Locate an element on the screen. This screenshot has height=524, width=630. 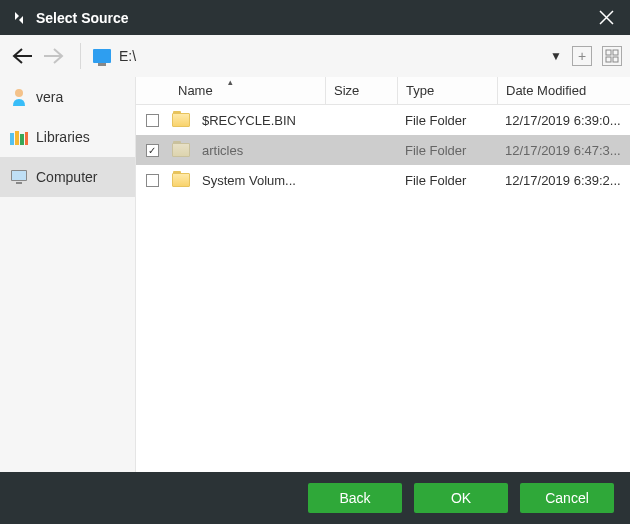
sidebar-item-label: vera is located at coordinates (50, 97).